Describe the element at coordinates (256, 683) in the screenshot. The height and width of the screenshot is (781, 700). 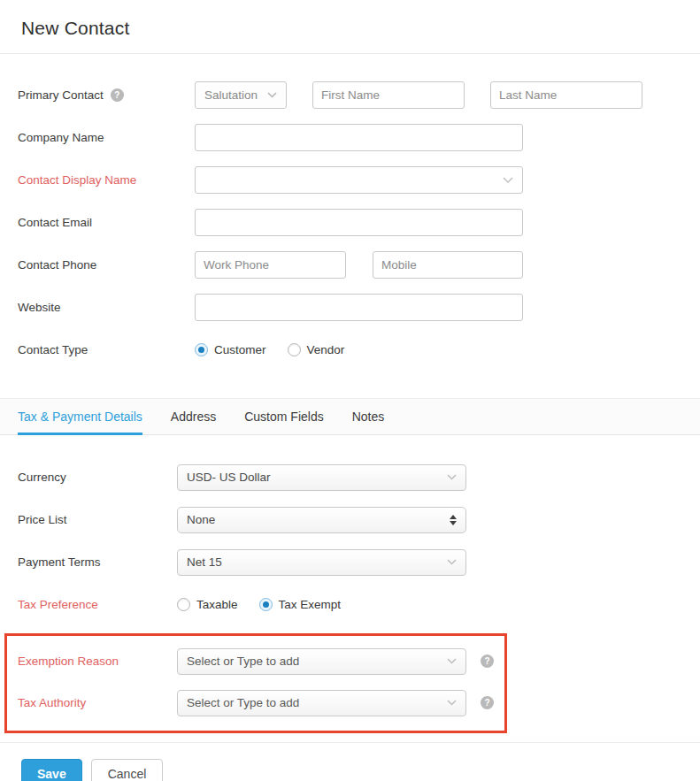
I see `annotation-highlight-box: Exemption Reason Select or Type to add ?…` at that location.